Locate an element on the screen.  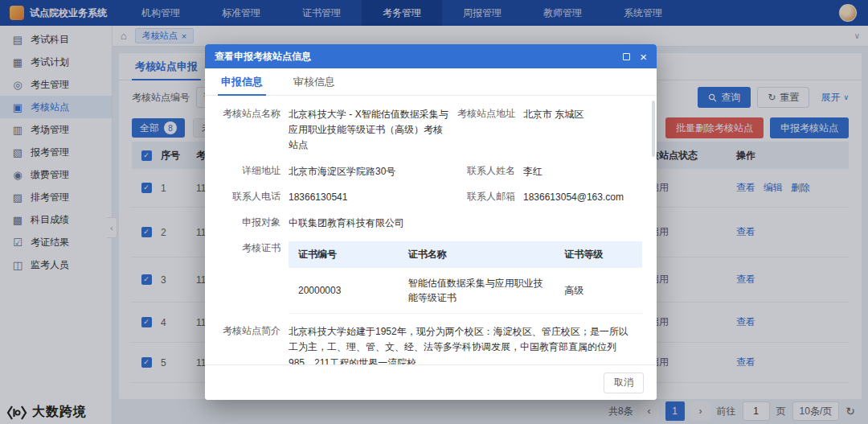
site-name-value: 北京科技大学 - X智能估值数据采集与应用职业技能等级证书（高级）考核站点 is located at coordinates (369, 130).